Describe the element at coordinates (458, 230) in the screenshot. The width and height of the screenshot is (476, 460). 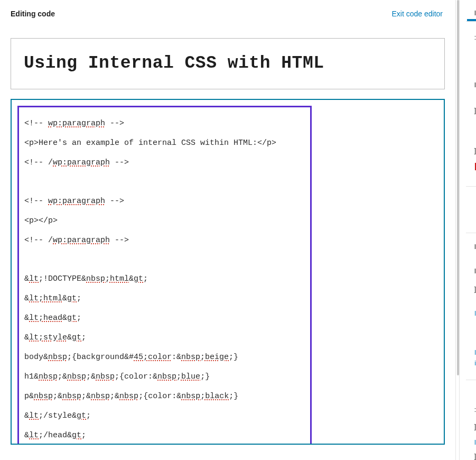
I see `scrollbar-track` at that location.